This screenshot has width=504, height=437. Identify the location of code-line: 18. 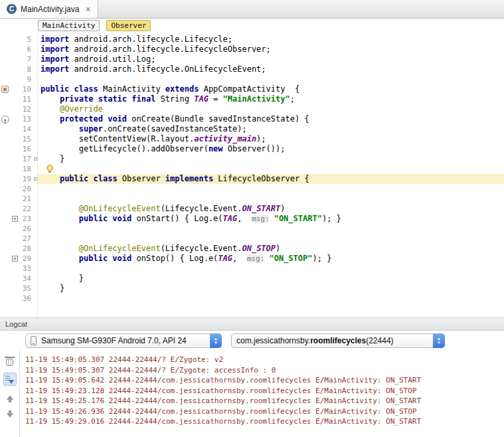
(252, 169).